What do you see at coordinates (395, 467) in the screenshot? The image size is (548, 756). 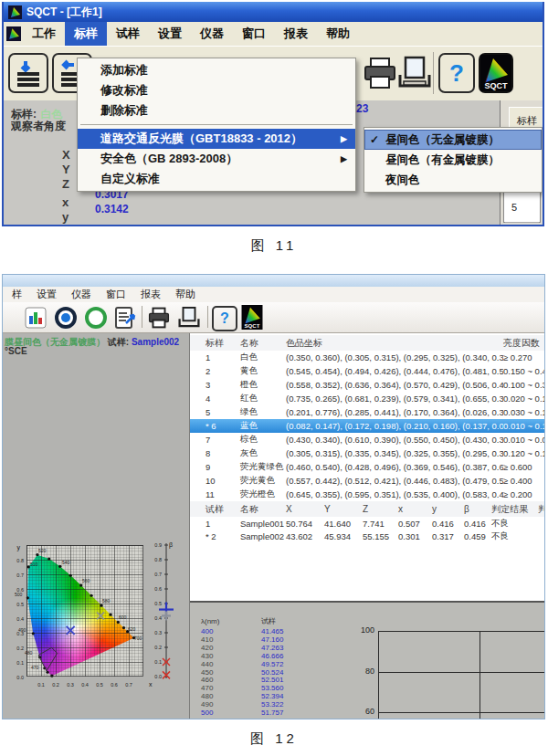 I see `cell: (0.460, 0.540), (0.428, 0.496), (0.369, …` at bounding box center [395, 467].